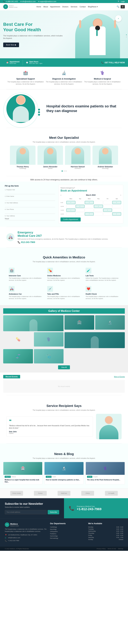 This screenshot has height=644, width=128. I want to click on quickbar-emergency-phone: 📞 GET FULL HELP NOW, so click(113, 62).